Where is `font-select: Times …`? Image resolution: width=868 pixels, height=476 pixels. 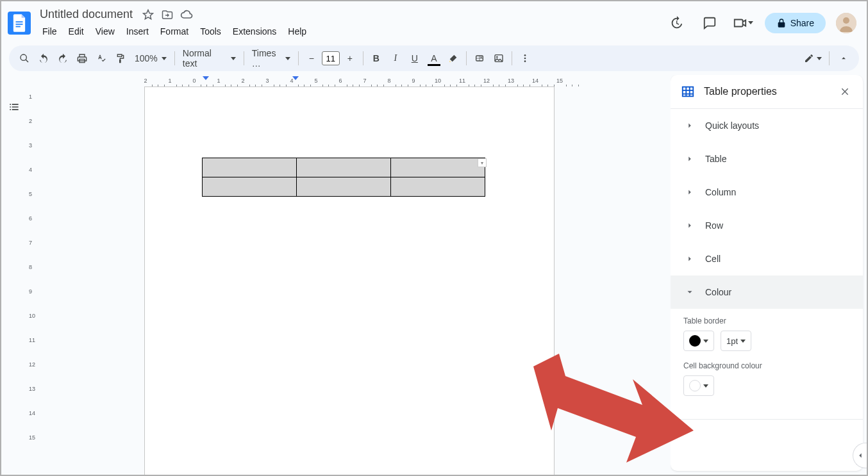
font-select: Times … is located at coordinates (271, 58).